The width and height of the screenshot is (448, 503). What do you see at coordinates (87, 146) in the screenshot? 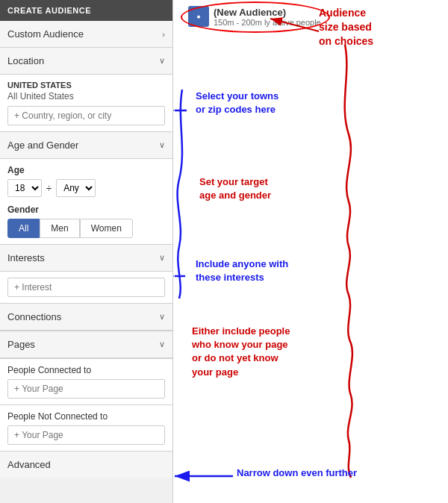
I see `age-gender-header: Age and Gender ∨` at bounding box center [87, 146].